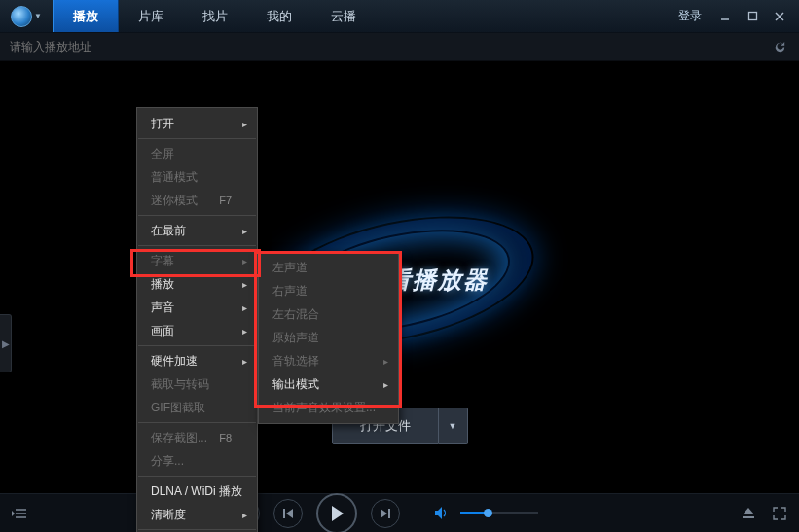 The image size is (799, 532). What do you see at coordinates (26, 16) in the screenshot?
I see `app-menu: ▼` at bounding box center [26, 16].